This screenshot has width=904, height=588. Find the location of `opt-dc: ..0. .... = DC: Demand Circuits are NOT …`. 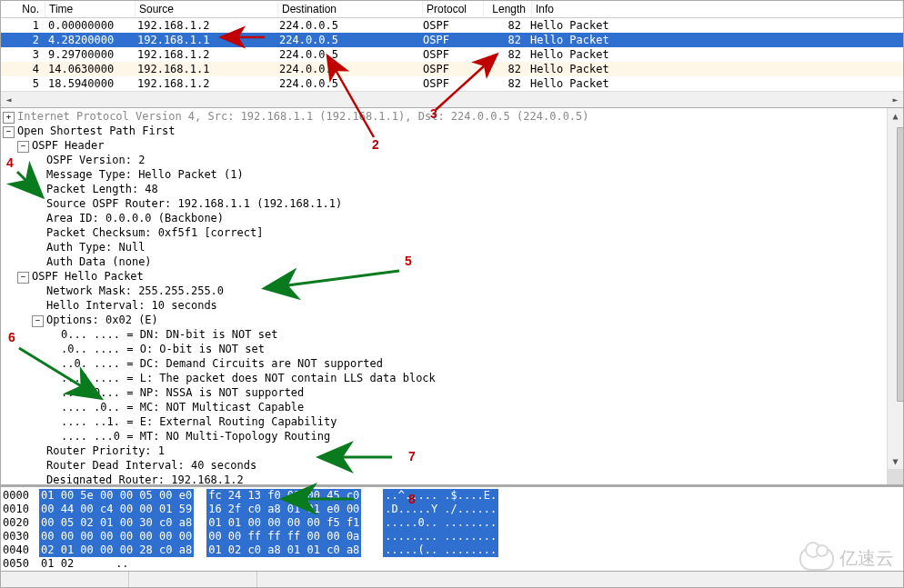

opt-dc: ..0. .... = DC: Demand Circuits are NOT … is located at coordinates (453, 364).